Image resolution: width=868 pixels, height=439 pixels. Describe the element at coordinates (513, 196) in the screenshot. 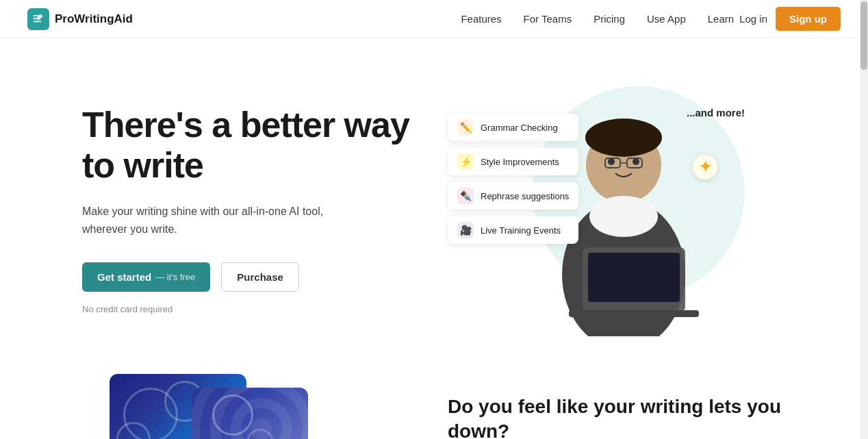

I see `feature-card-rephrase: ✒️ Rephrase suggestions` at that location.